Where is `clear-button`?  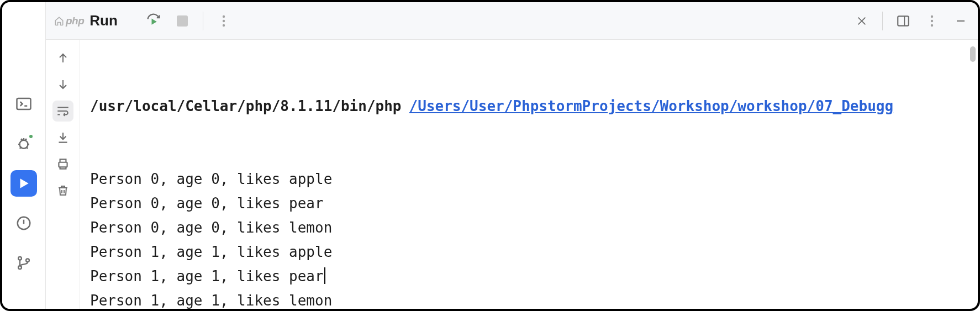 clear-button is located at coordinates (63, 191).